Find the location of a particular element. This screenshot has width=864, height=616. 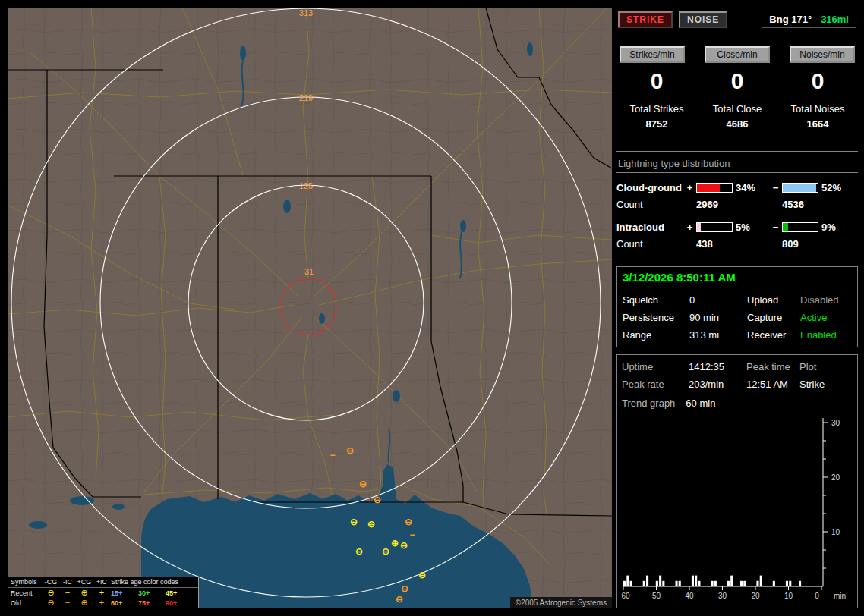

age-code-75: 75+ is located at coordinates (152, 603).